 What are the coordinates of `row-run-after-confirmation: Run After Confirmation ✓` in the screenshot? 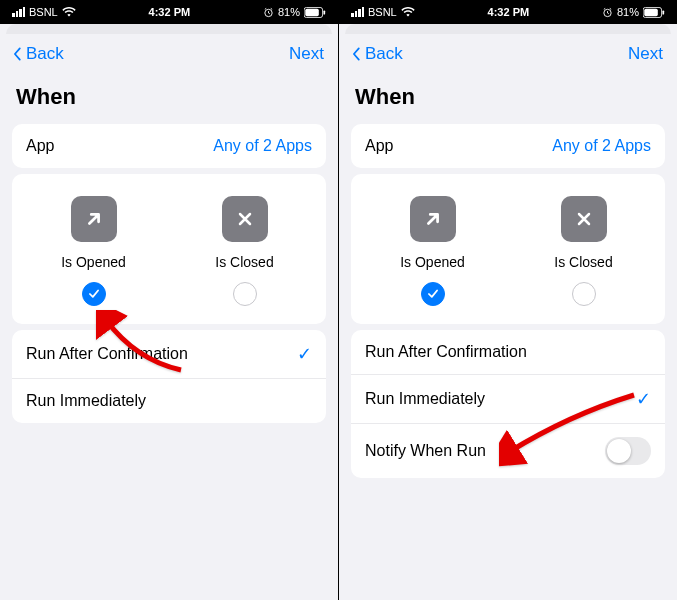 It's located at (169, 354).